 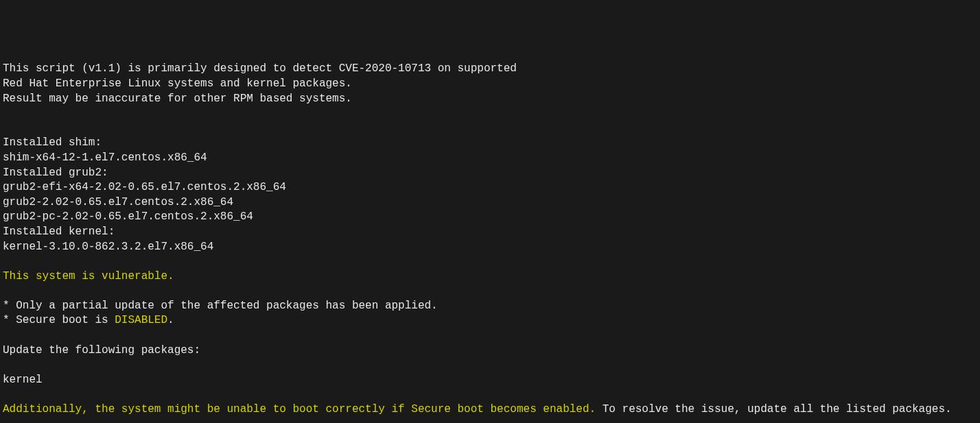 What do you see at coordinates (144, 187) in the screenshot?
I see `installed-grub2-package-1: grub2-efi-x64-2.02-0.65.el7.centos.2.x86…` at bounding box center [144, 187].